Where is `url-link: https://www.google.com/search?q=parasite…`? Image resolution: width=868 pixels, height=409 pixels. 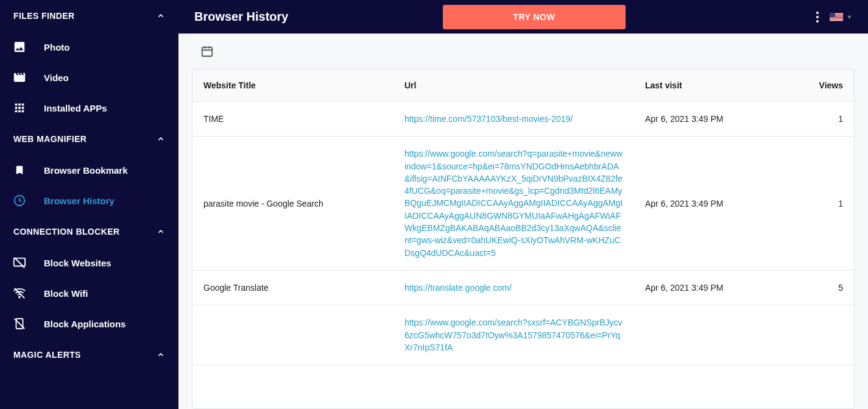
url-link: https://www.google.com/search?q=parasite… is located at coordinates (514, 204).